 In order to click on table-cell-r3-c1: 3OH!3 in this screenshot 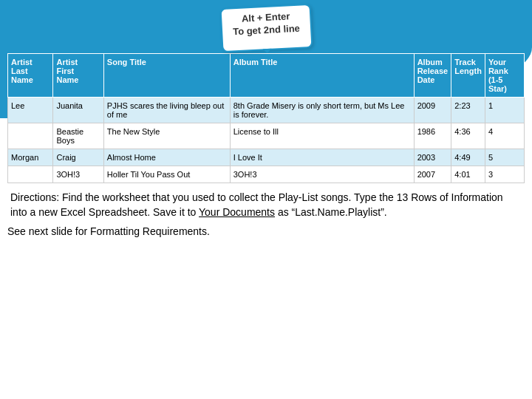, I will do `click(78, 174)`.